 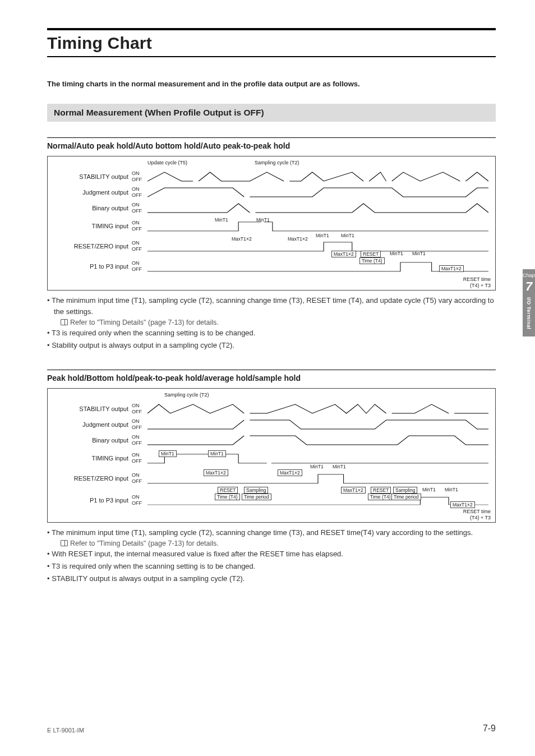 What do you see at coordinates (271, 113) in the screenshot?
I see `section-header: Normal Measurement (When Profile Output …` at bounding box center [271, 113].